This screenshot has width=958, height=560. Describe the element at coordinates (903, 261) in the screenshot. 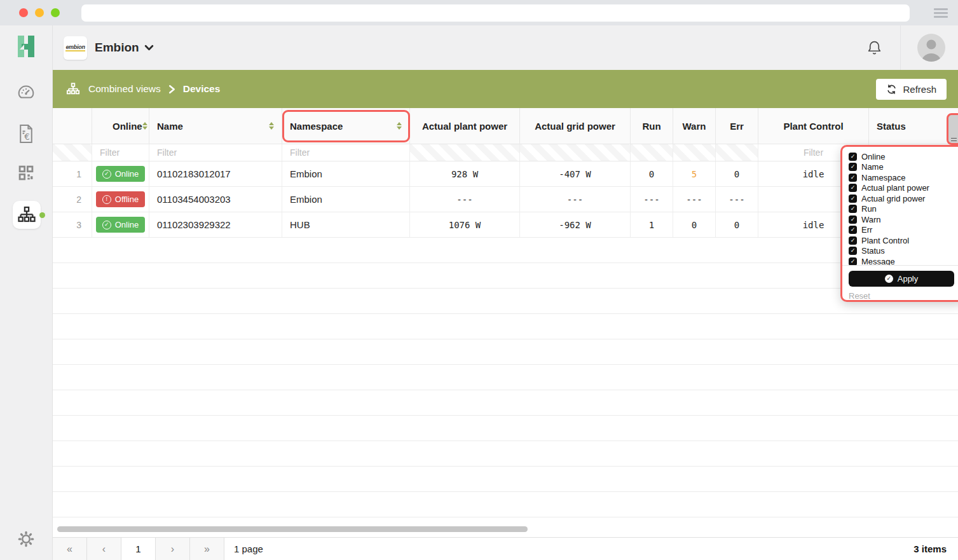

I see `column-option-message: ✓Message` at that location.